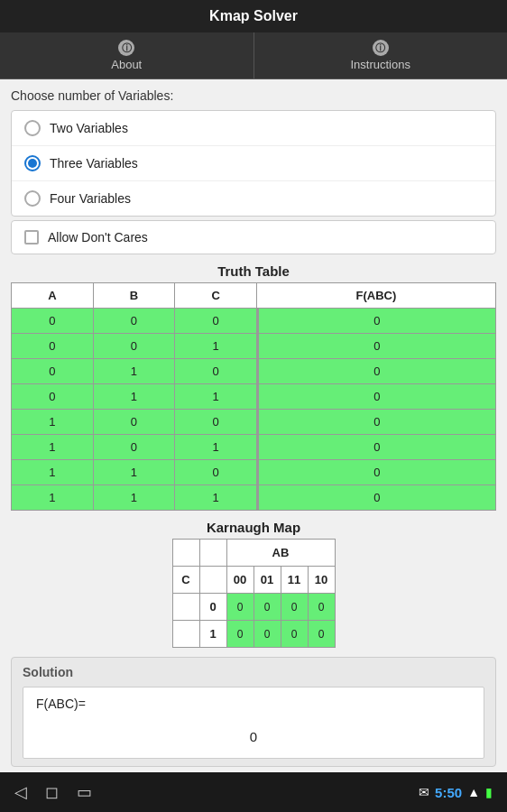 Image resolution: width=507 pixels, height=812 pixels. What do you see at coordinates (254, 16) in the screenshot?
I see `title-bar: Kmap Solver` at bounding box center [254, 16].